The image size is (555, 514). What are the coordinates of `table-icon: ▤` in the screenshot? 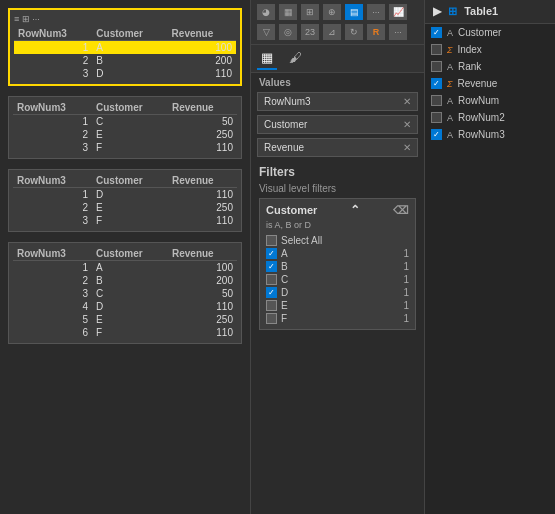 It's located at (354, 12).